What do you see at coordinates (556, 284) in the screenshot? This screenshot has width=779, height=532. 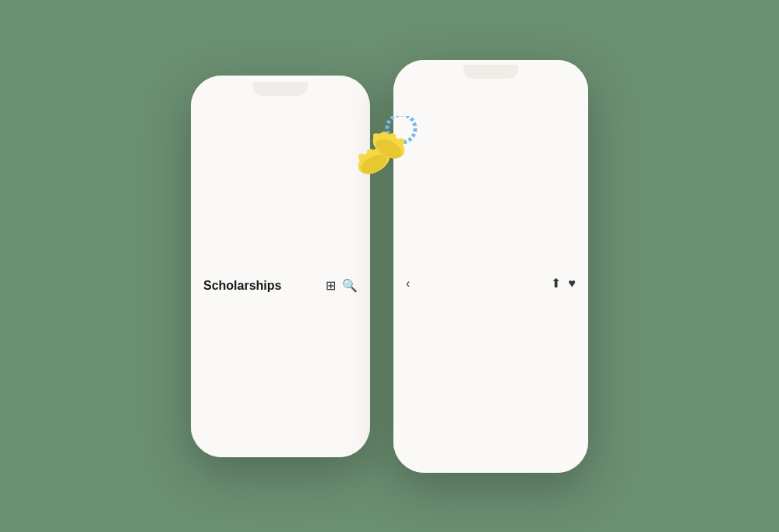 I see `share-icon: ⬆` at bounding box center [556, 284].